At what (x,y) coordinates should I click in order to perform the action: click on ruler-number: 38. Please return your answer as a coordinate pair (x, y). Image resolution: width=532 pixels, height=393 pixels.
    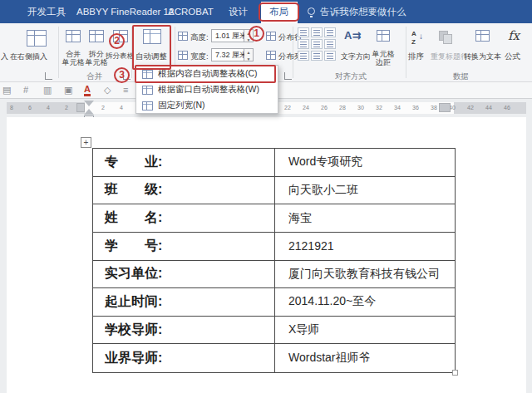
    Looking at the image, I should click on (434, 108).